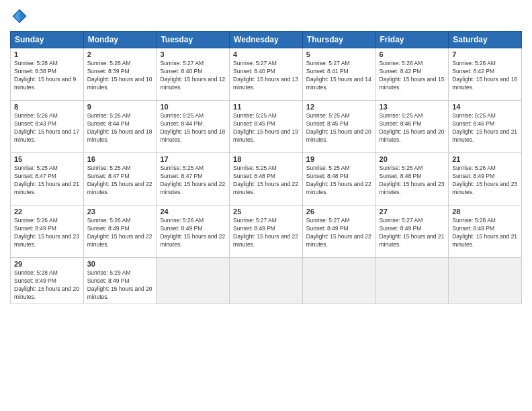  Describe the element at coordinates (109, 273) in the screenshot. I see `sunrise-label: Sunrise: 5:29 AM` at that location.